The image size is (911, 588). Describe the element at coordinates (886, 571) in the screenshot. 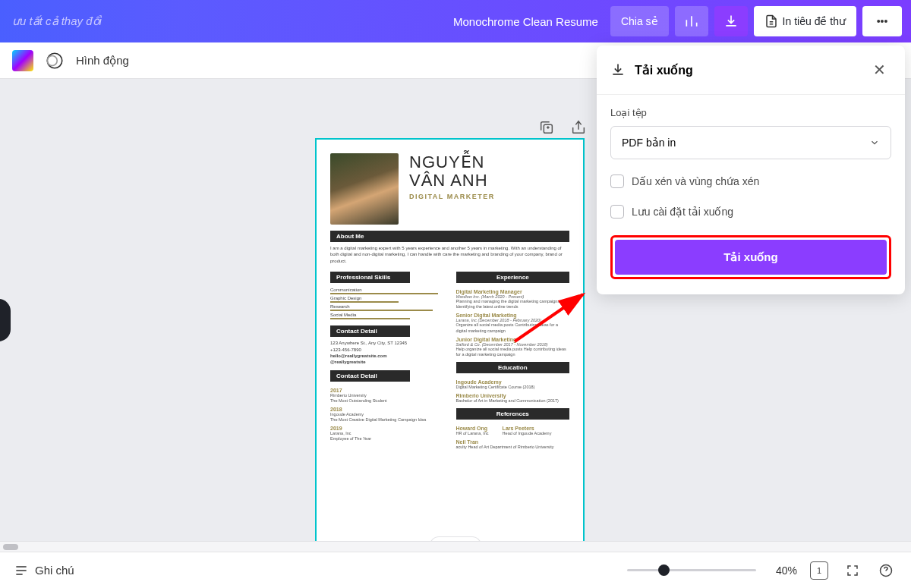

I see `help-button` at that location.